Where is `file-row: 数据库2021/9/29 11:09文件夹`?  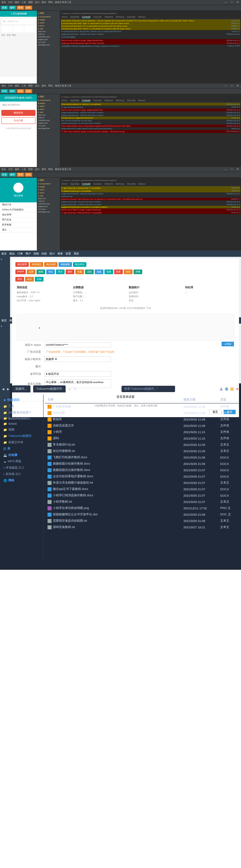
file-row: 数据库2021/9/29 11:09文件夹 is located at coordinates (142, 419).